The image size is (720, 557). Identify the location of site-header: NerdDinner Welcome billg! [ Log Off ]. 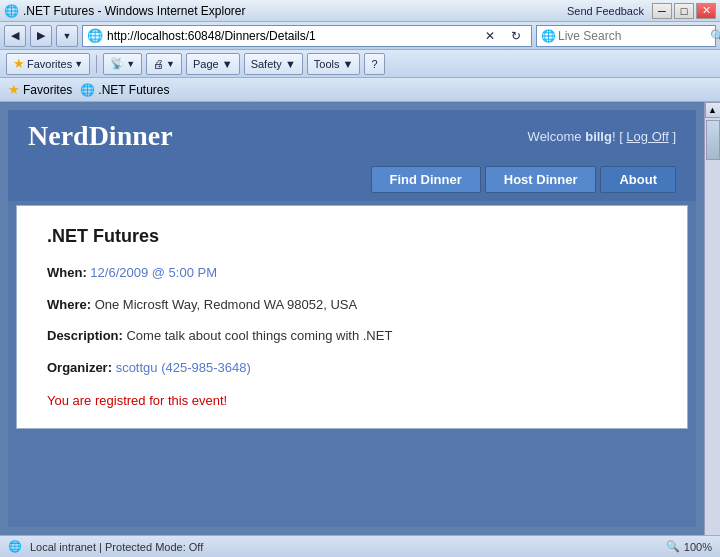
(352, 136).